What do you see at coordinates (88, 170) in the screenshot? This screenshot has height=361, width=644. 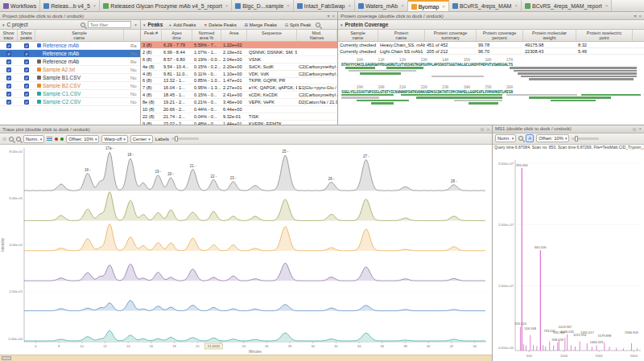 I see `peak-label: 16 -` at bounding box center [88, 170].